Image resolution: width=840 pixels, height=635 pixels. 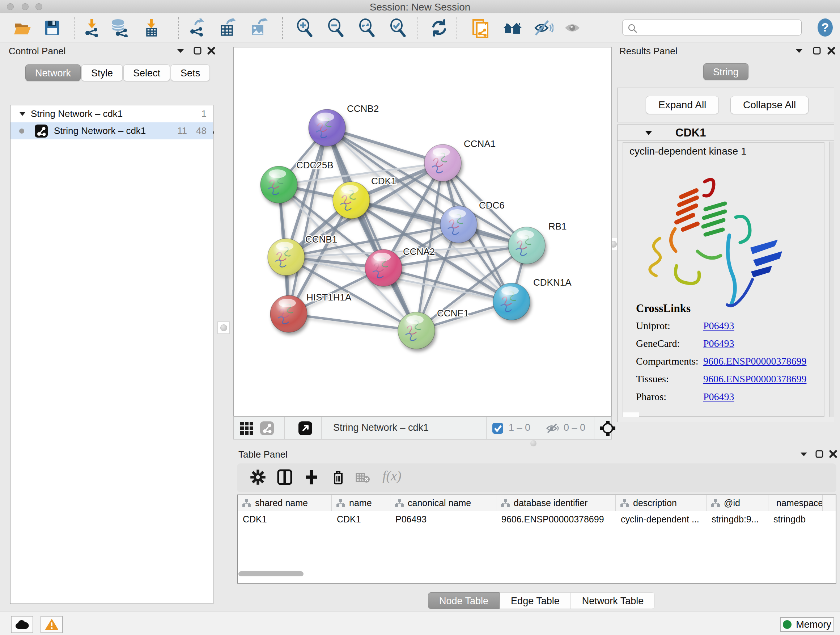 I want to click on detach-view-icon, so click(x=305, y=428).